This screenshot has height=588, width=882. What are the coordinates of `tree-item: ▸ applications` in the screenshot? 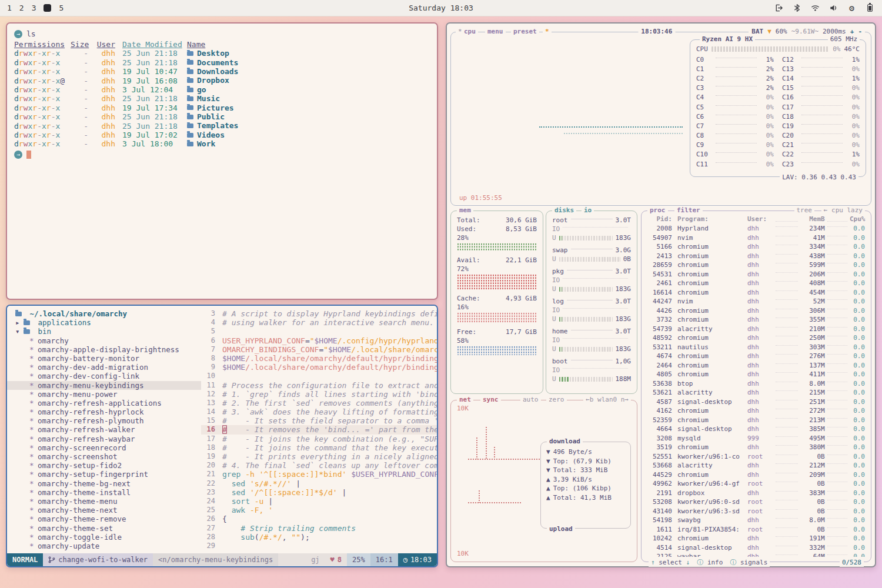 It's located at (104, 322).